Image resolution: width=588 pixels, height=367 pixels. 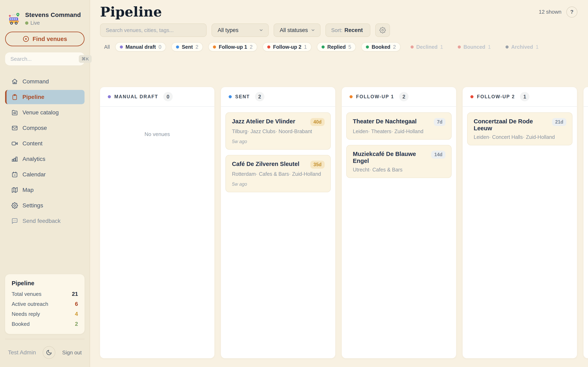 I want to click on sidebar-item-map: Map, so click(x=45, y=190).